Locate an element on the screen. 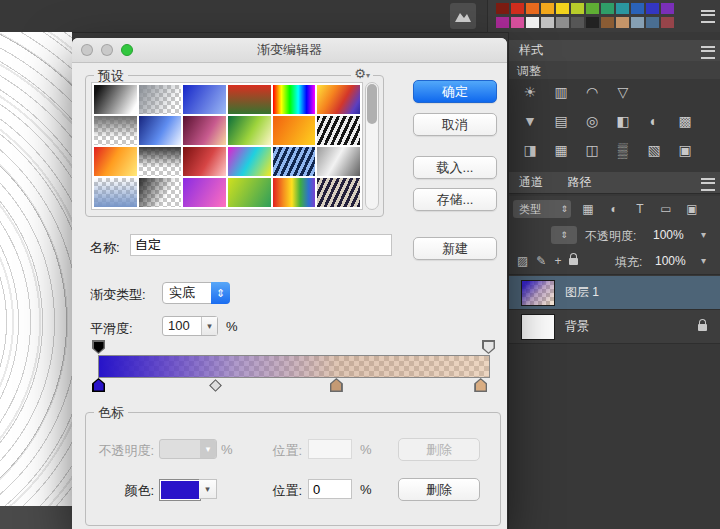  exposure-icon: ▽ is located at coordinates (623, 92).